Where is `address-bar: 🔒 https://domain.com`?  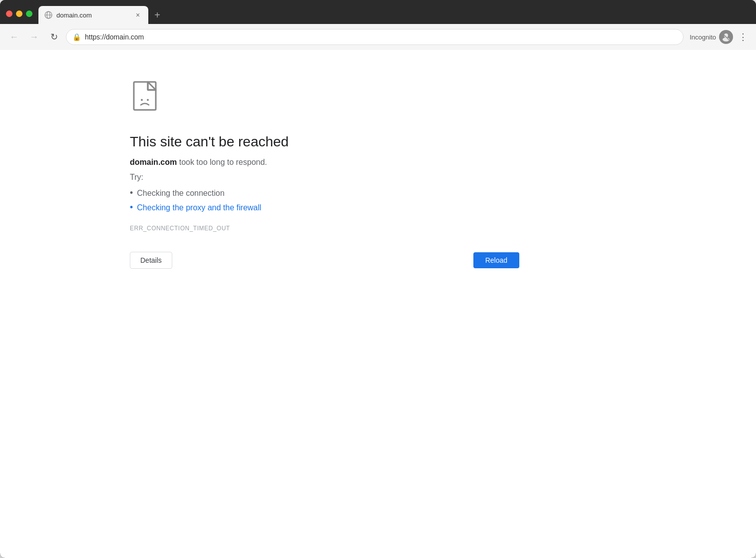 address-bar: 🔒 https://domain.com is located at coordinates (375, 37).